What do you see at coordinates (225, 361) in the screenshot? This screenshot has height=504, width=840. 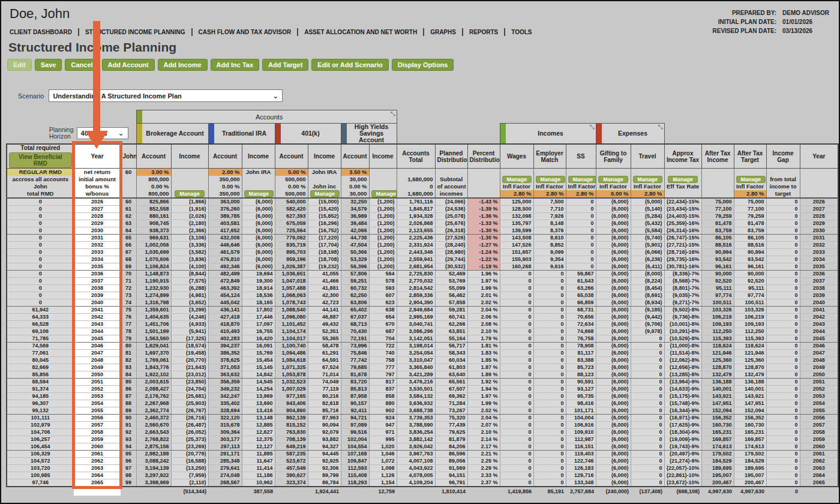 I see `traditional-ira-account-cell: 378,625` at bounding box center [225, 361].